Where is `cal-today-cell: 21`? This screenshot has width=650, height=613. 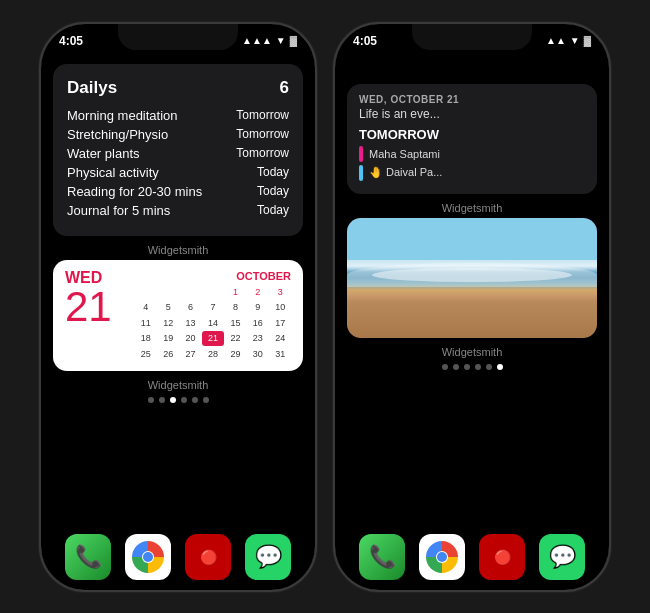 cal-today-cell: 21 is located at coordinates (212, 338).